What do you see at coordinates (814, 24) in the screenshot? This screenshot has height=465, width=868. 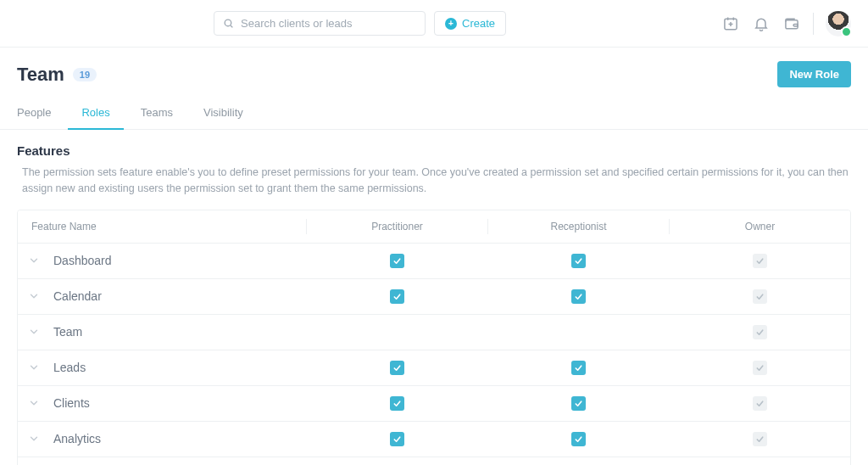 I see `divider` at bounding box center [814, 24].